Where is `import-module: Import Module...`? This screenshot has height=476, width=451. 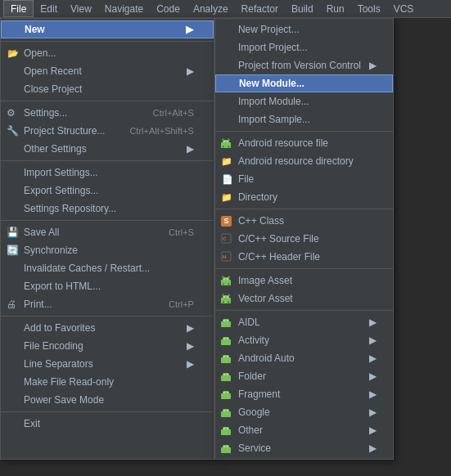 import-module: Import Module... is located at coordinates (304, 101).